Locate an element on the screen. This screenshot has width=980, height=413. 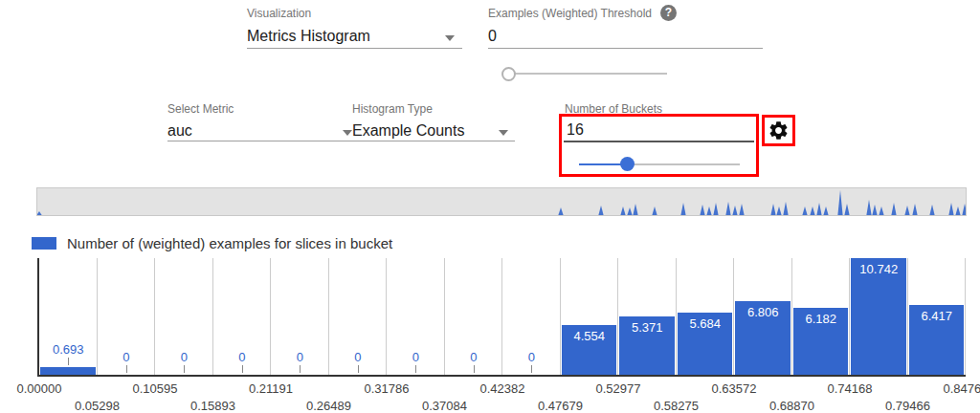
x-axis-tick-label: 0.79466 is located at coordinates (908, 405).